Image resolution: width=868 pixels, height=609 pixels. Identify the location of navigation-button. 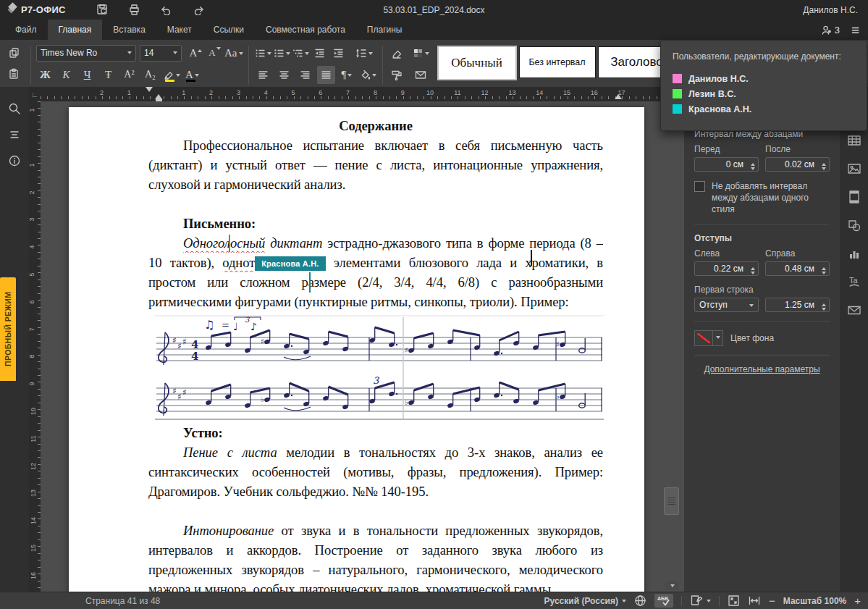
(14, 135).